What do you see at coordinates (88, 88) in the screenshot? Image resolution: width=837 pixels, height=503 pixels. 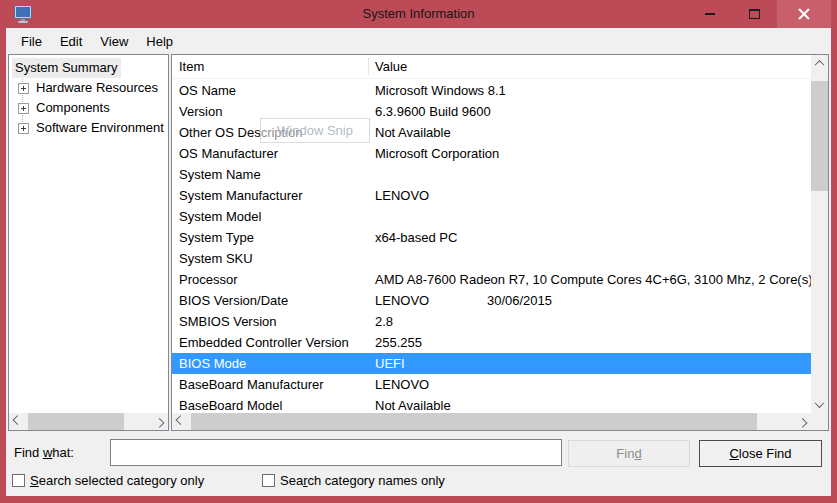 I see `tree-item-hardware-resources: Hardware Resources` at bounding box center [88, 88].